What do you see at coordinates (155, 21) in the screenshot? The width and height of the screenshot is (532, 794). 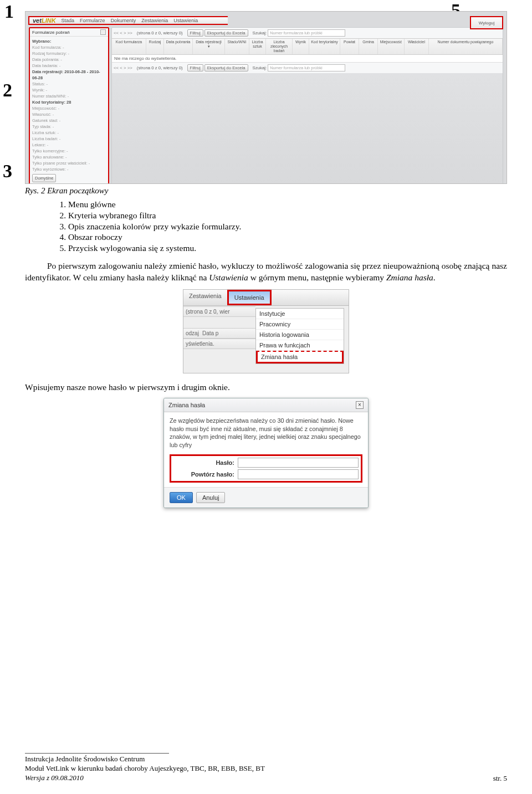 I see `menu-zestawienia: Zestawienia` at bounding box center [155, 21].